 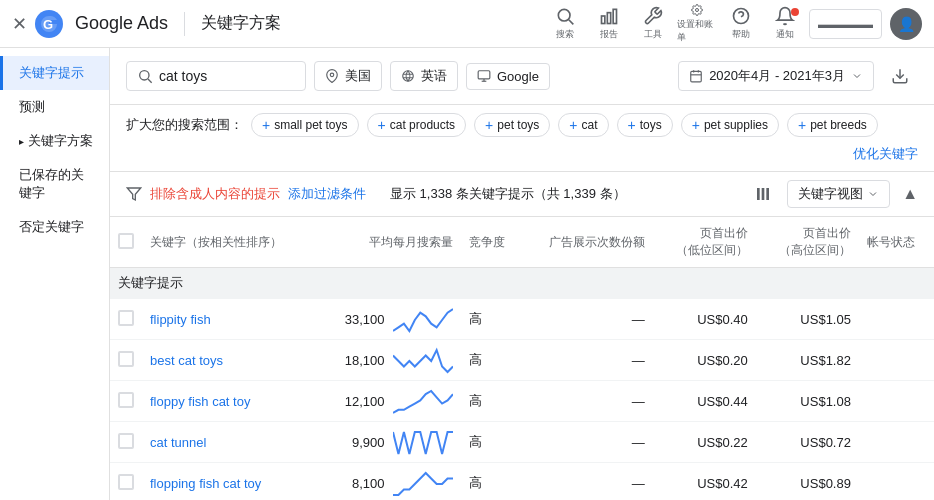 I want to click on keyword-header: 关键字（按相关性排序）, so click(x=228, y=242).